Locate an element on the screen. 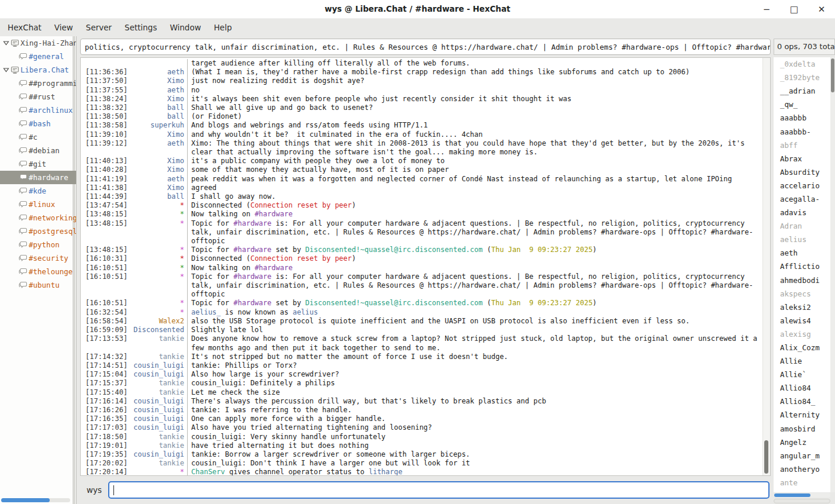 This screenshot has height=504, width=835. tree-item-git: #git is located at coordinates (38, 164).